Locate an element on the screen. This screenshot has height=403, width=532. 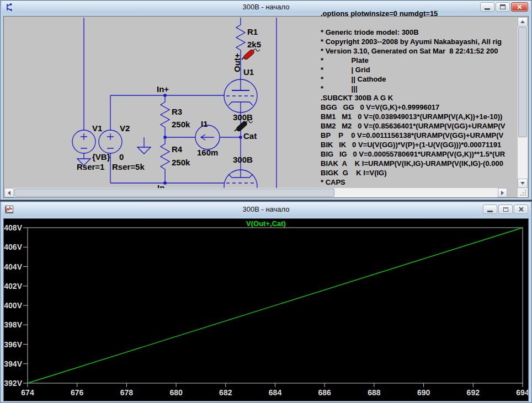
horizontal-scroll-thumb is located at coordinates (174, 193).